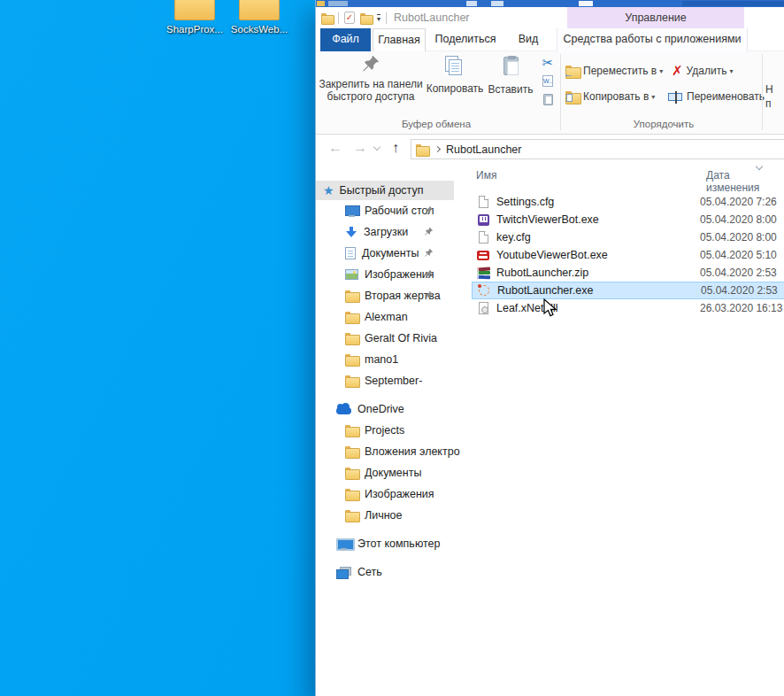 The width and height of the screenshot is (784, 696). I want to click on desktop-icon-label: SharpProx..., so click(195, 29).